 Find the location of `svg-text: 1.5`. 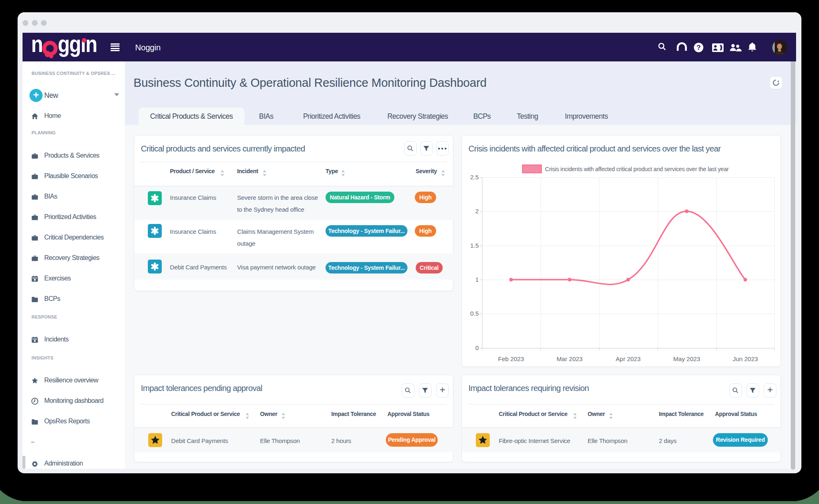

svg-text: 1.5 is located at coordinates (474, 246).